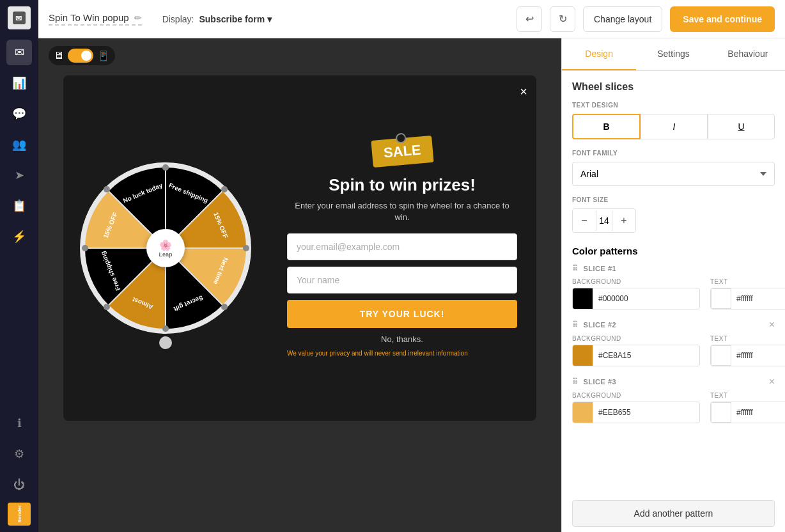  Describe the element at coordinates (575, 269) in the screenshot. I see `sort-handle-1: ⠿` at that location.